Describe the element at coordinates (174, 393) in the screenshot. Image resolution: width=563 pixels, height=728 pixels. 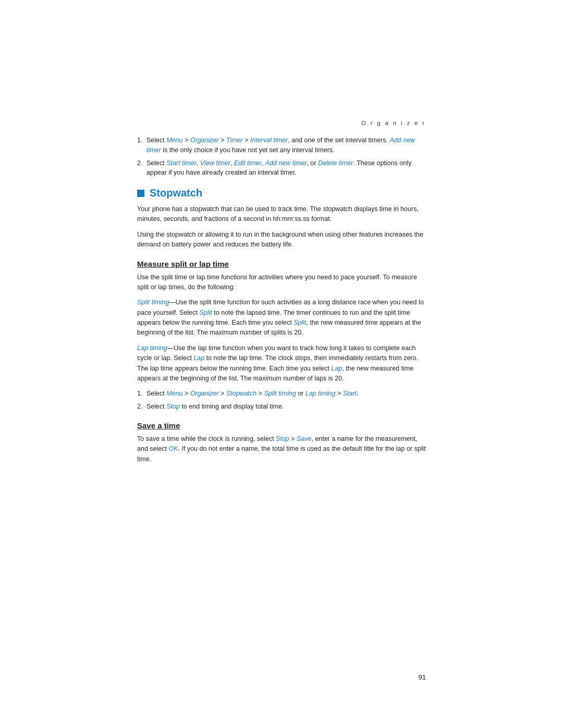
I see `menu-link-sw: Menu` at that location.